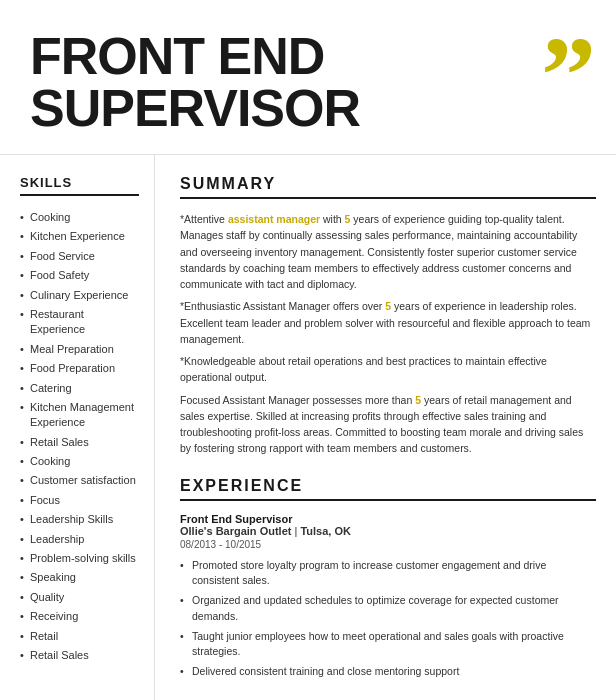  I want to click on skill-item: Kitchen Experience, so click(80, 236).